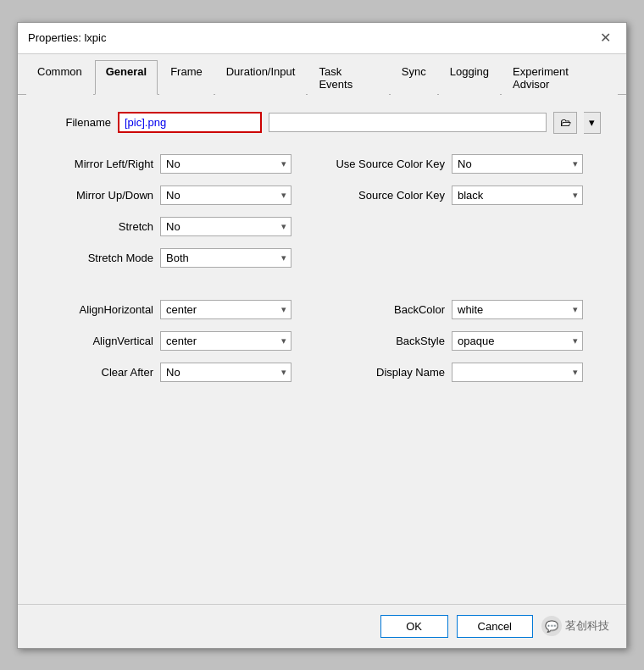  Describe the element at coordinates (591, 122) in the screenshot. I see `dropdown-arrow-icon: ▾` at that location.